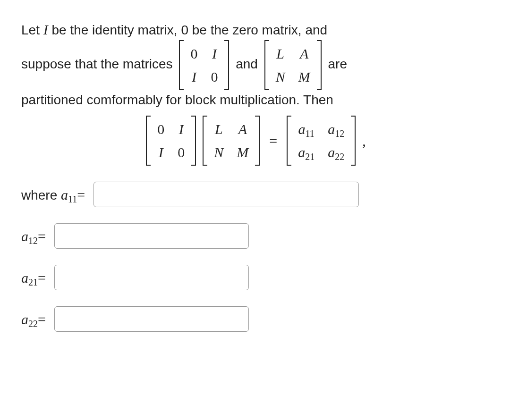 This screenshot has height=420, width=510. I want to click on trailing-comma: ,, so click(364, 141).